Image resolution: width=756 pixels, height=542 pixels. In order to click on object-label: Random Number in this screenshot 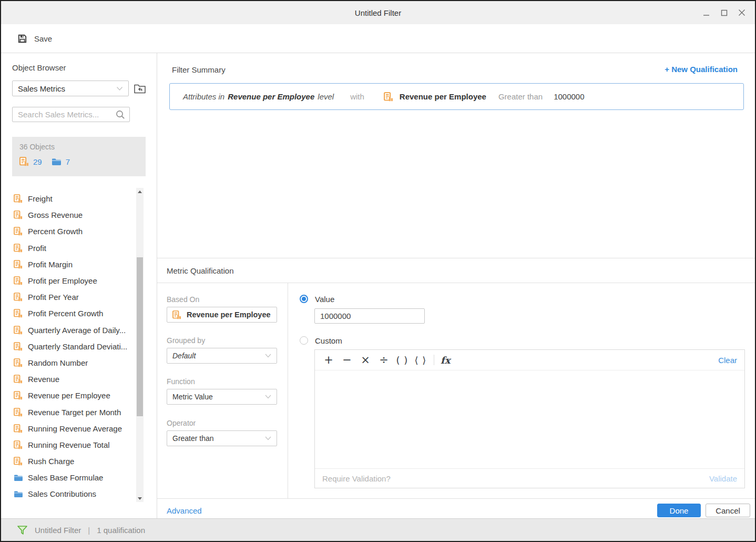, I will do `click(58, 363)`.